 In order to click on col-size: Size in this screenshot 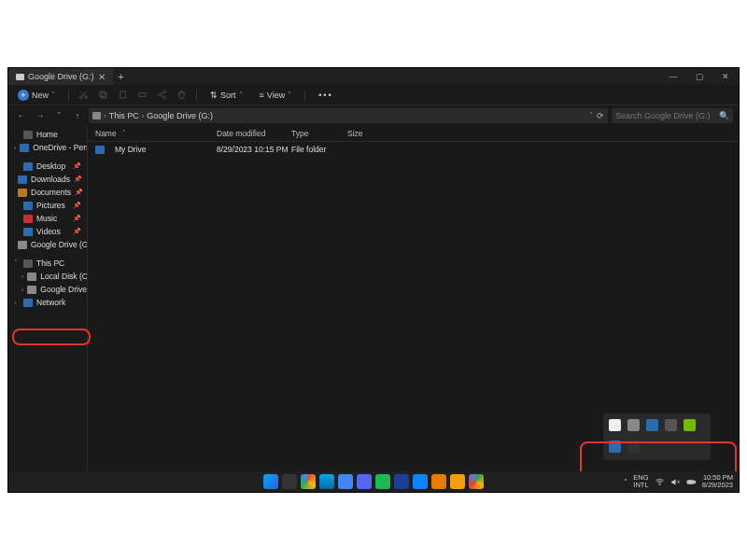, I will do `click(366, 133)`.